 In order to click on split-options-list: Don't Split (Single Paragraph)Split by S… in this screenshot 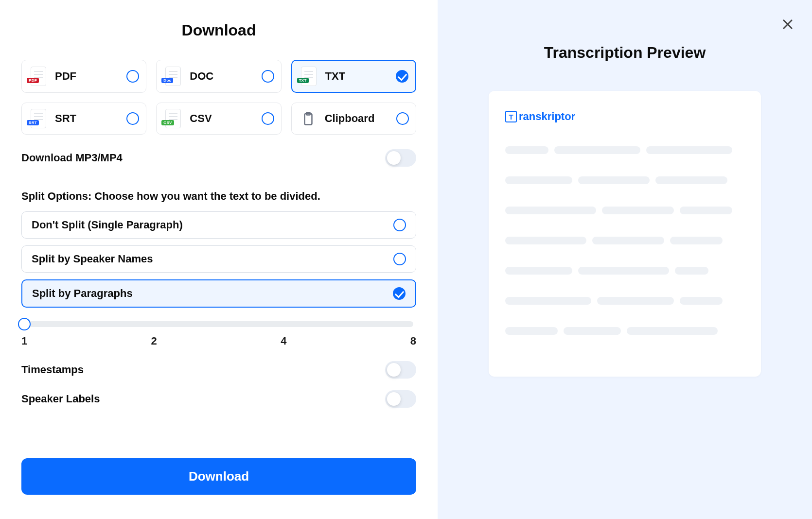, I will do `click(219, 260)`.